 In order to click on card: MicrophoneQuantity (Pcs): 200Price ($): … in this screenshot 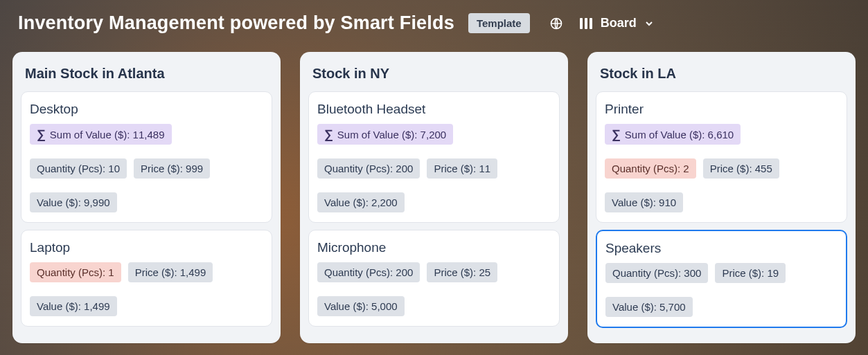, I will do `click(434, 278)`.